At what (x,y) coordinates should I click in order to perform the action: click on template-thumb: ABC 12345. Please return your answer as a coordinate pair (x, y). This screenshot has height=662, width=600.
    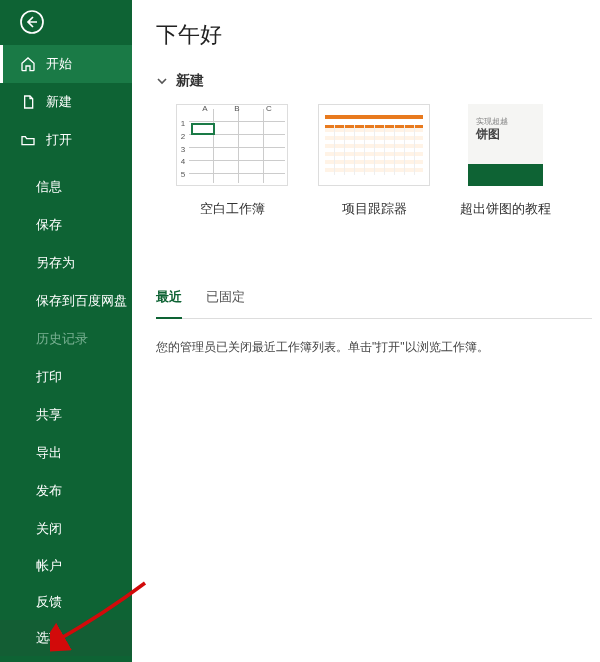
    Looking at the image, I should click on (232, 145).